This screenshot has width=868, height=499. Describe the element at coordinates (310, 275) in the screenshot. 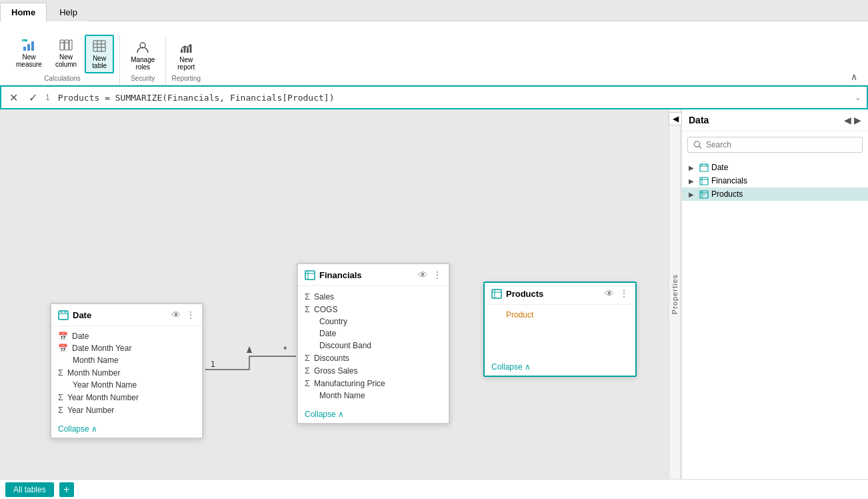

I see `financials-table-icon` at that location.